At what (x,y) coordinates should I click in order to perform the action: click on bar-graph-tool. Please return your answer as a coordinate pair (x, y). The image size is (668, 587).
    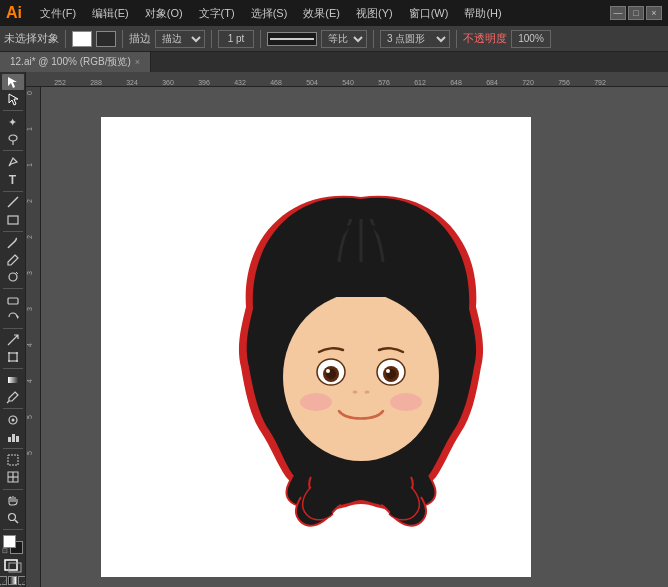
    Looking at the image, I should click on (13, 437).